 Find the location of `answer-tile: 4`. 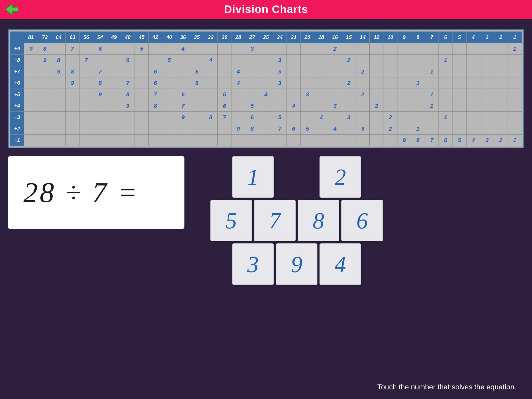

answer-tile: 4 is located at coordinates (340, 264).